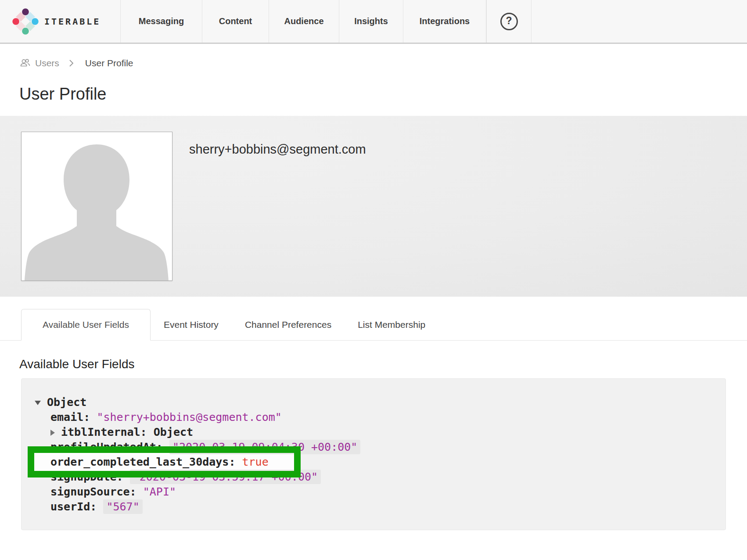  I want to click on field-row-profileUpdatedAt: profileUpdatedAt: "2020-03-19 09:04:30 +…, so click(374, 447).